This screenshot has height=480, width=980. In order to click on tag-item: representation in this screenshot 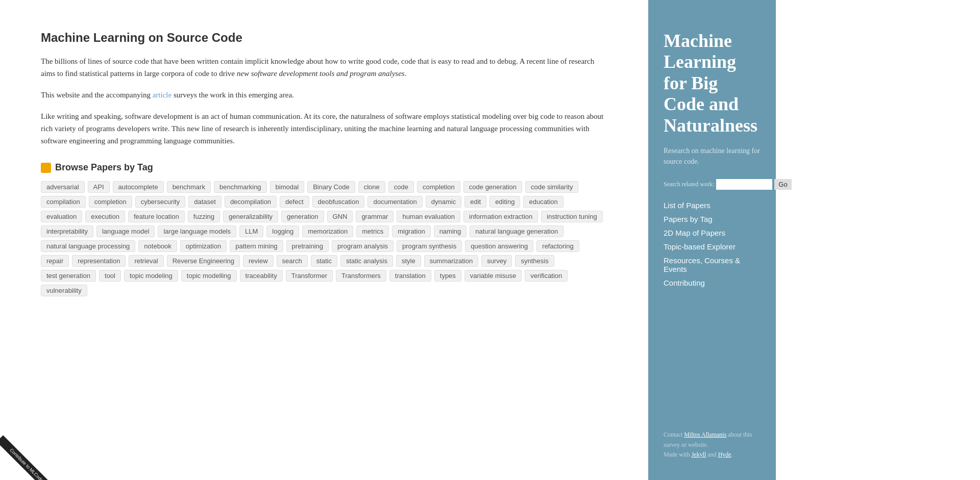, I will do `click(99, 261)`.